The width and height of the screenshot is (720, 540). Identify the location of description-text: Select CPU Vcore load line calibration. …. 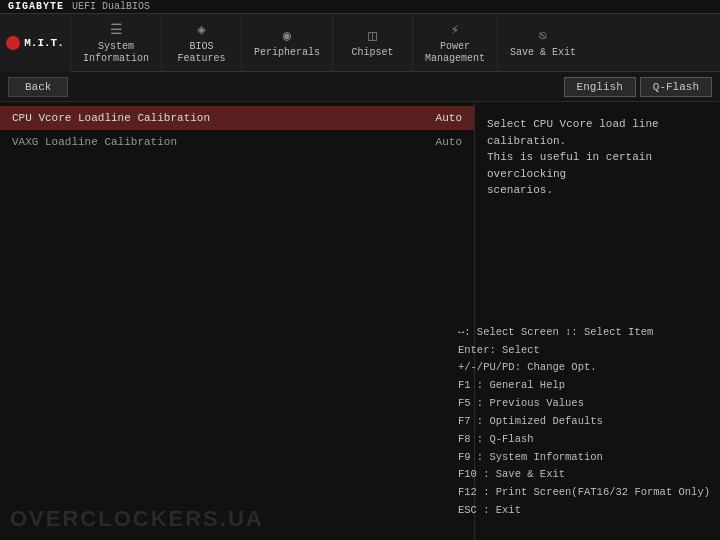
(598, 158).